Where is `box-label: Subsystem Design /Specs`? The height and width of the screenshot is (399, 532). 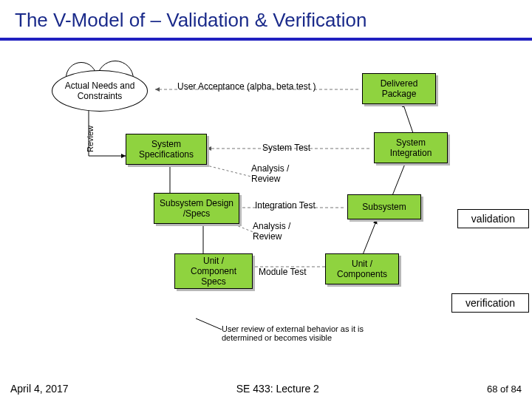
box-label: Subsystem Design /Specs is located at coordinates (197, 208).